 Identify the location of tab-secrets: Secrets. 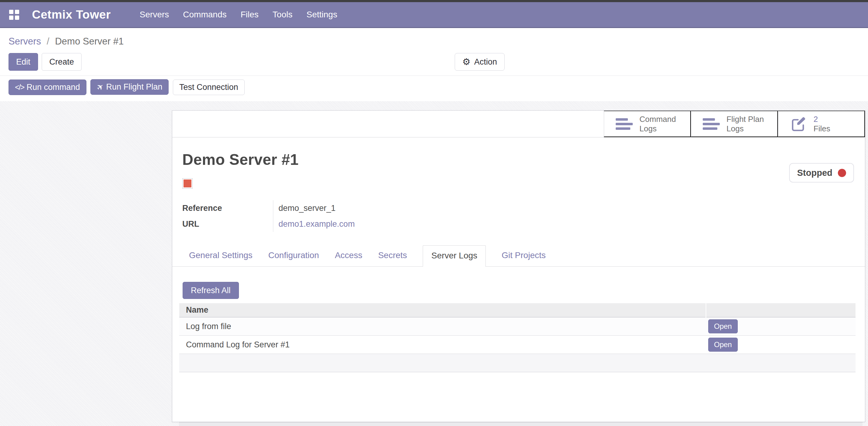
(393, 258).